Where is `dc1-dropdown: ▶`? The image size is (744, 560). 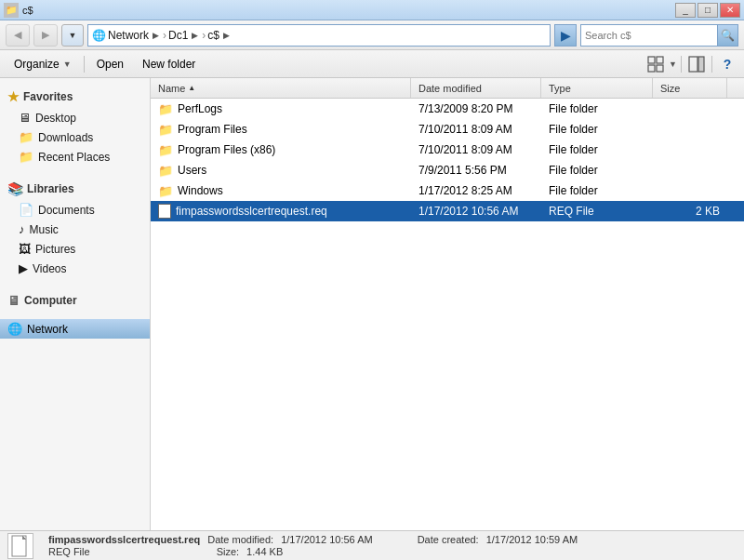
dc1-dropdown: ▶ is located at coordinates (195, 35).